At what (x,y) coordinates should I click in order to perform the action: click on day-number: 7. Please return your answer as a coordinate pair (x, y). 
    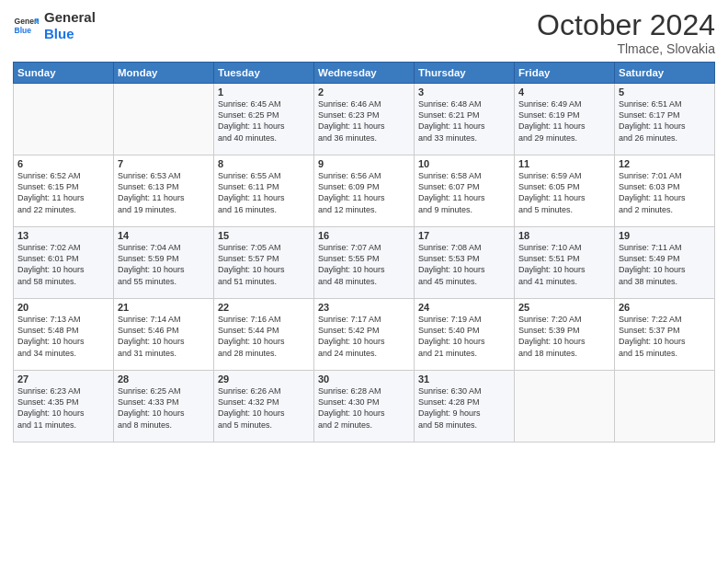
    Looking at the image, I should click on (164, 164).